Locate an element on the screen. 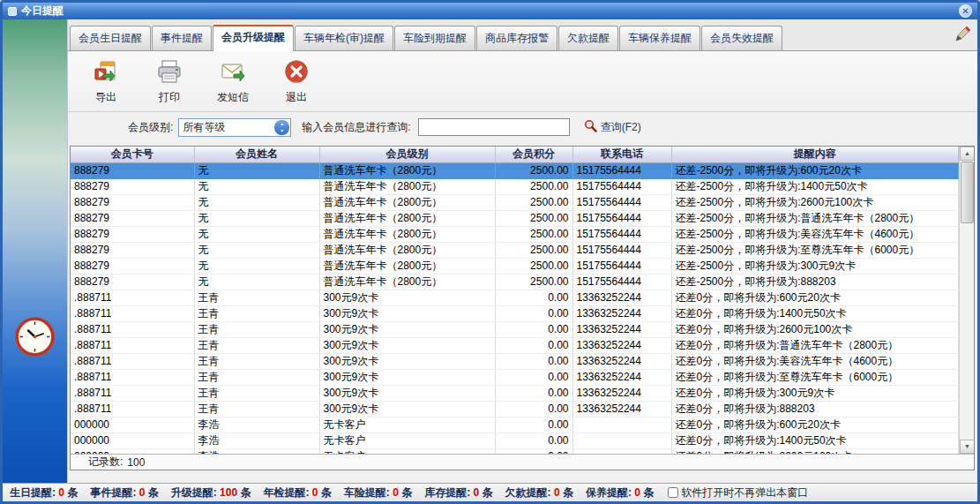  table-row: 000000李浩无卡客户0.00还差0分，即将升级为:600元20次卡 is located at coordinates (515, 425).